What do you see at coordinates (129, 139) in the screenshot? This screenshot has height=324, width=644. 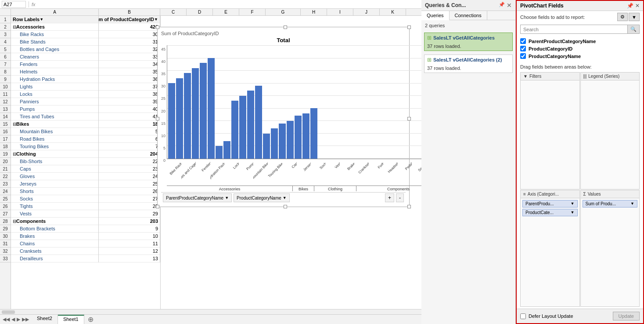 I see `cell-b-17: 6` at bounding box center [129, 139].